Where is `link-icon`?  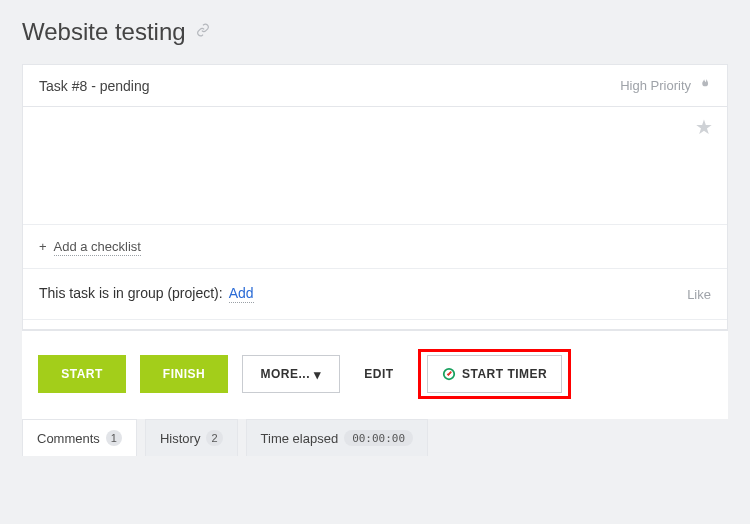
link-icon is located at coordinates (203, 32).